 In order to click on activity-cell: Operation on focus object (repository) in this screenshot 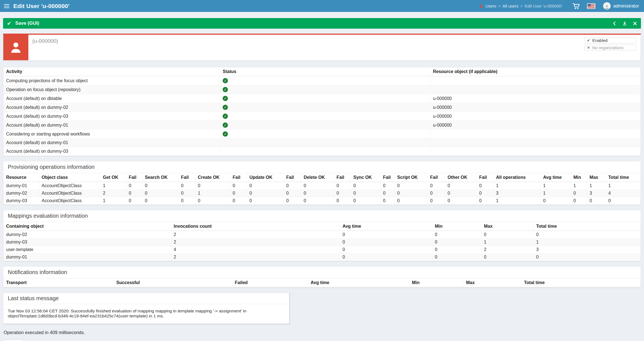, I will do `click(112, 90)`.